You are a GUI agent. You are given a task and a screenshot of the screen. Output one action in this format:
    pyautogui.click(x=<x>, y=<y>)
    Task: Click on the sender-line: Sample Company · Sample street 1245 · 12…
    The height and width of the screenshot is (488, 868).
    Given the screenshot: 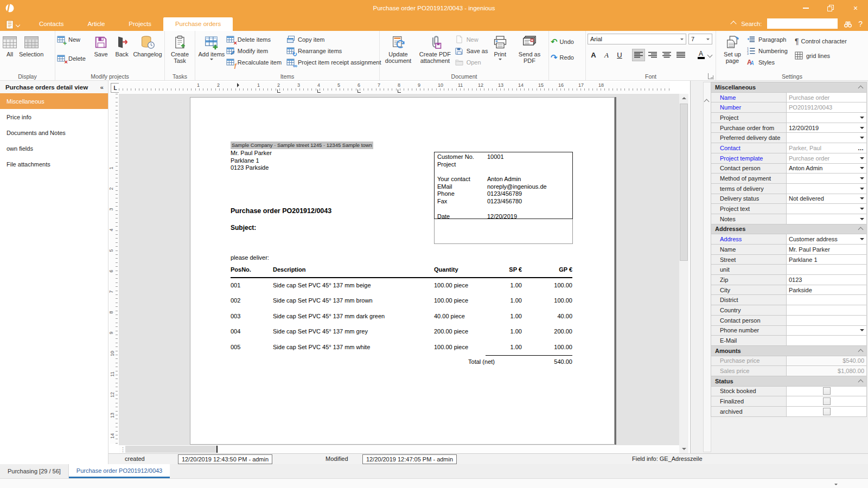 What is the action you would take?
    pyautogui.click(x=302, y=145)
    